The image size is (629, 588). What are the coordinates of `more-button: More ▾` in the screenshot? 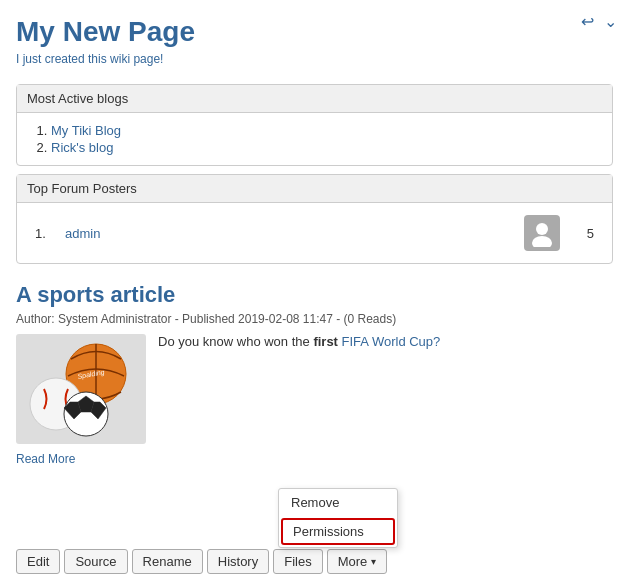 It's located at (358, 562).